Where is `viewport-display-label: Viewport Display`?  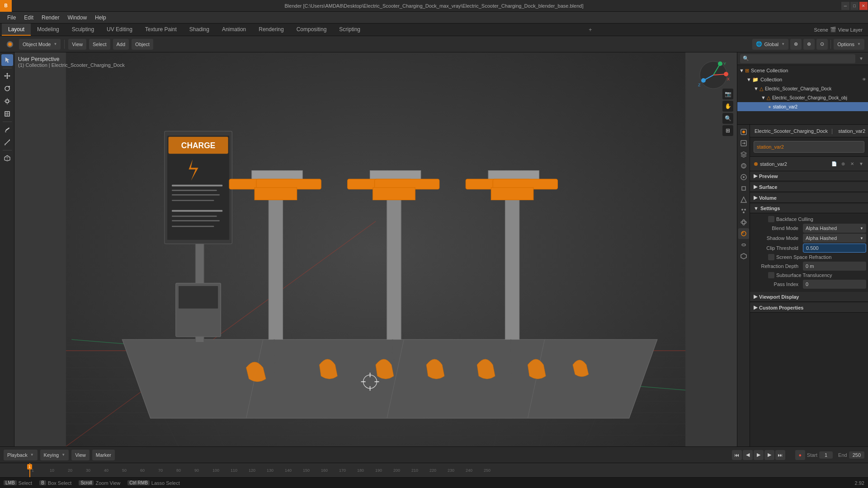
viewport-display-label: Viewport Display is located at coordinates (779, 297).